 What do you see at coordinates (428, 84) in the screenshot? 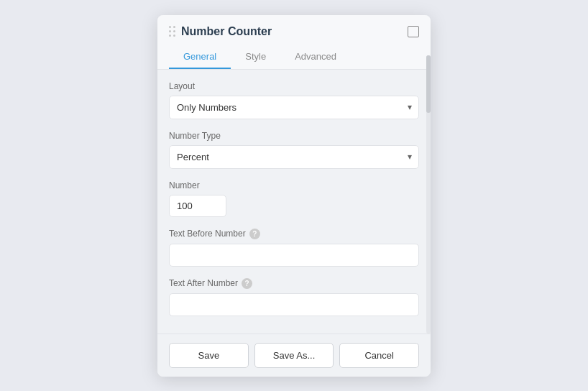
I see `scrollbar-thumb` at bounding box center [428, 84].